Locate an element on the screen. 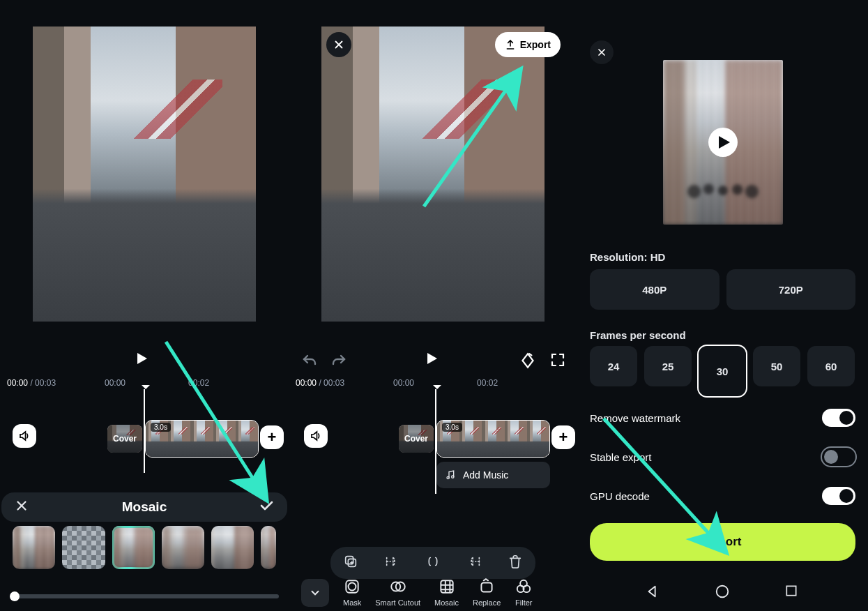 This screenshot has height=611, width=868. total-time: 00:03 is located at coordinates (45, 383).